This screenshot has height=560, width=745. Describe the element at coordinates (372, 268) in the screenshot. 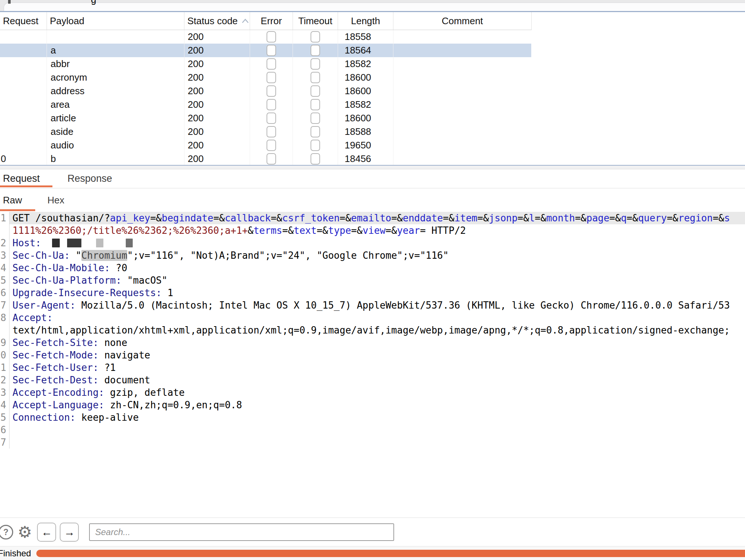

I see `editor-line: 4Sec-Ch-Ua-Mobile: ?0` at that location.